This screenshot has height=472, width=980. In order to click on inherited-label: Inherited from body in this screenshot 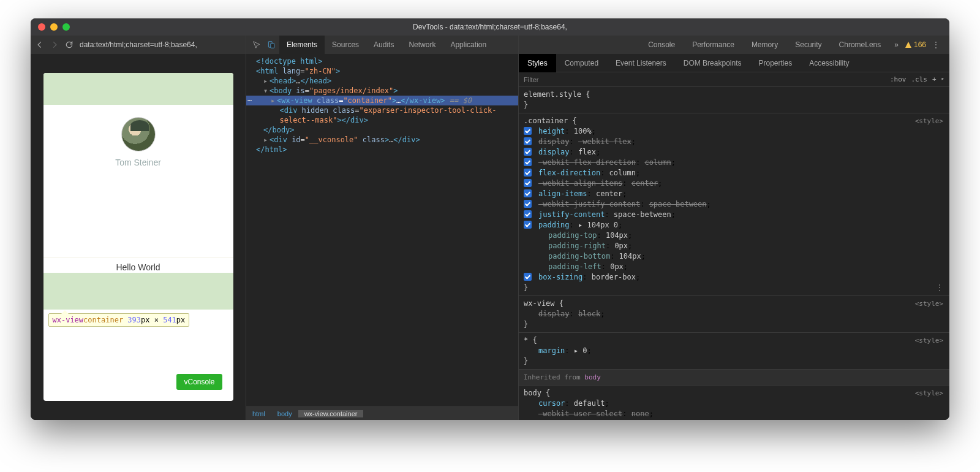, I will do `click(734, 378)`.